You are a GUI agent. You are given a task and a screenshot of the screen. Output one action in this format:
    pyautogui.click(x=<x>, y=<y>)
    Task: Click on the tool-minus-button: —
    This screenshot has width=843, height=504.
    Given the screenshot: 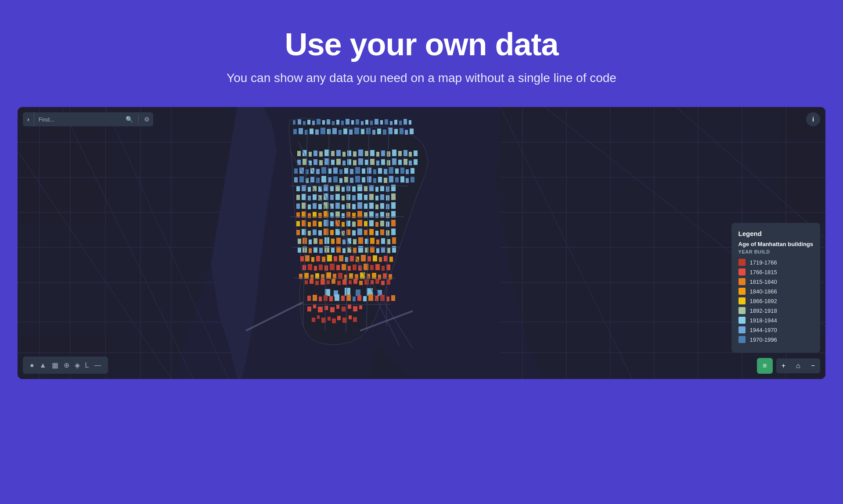 What is the action you would take?
    pyautogui.click(x=97, y=365)
    